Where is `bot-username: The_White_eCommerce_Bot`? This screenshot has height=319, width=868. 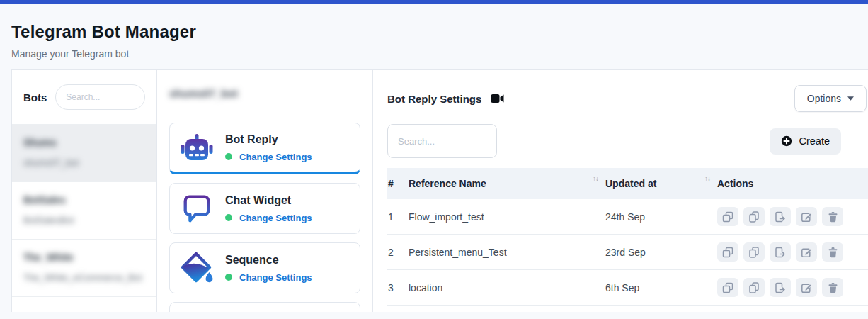 bot-username: The_White_eCommerce_Bot is located at coordinates (84, 278).